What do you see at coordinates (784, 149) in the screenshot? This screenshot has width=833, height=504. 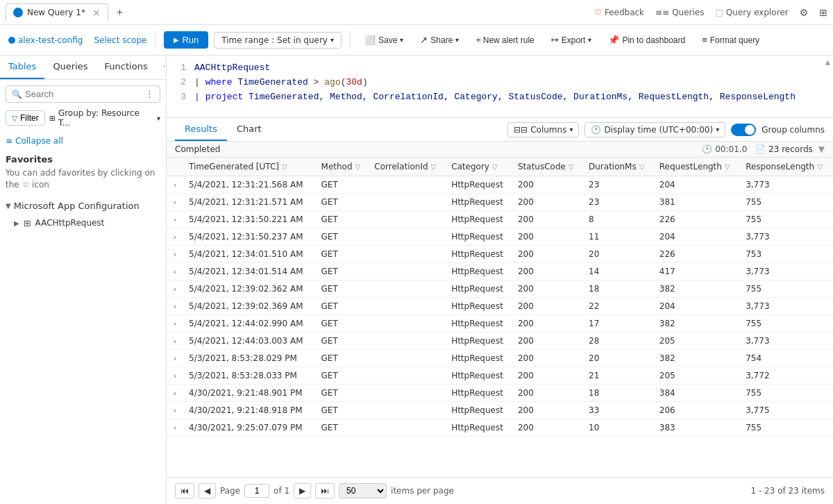 I see `records-count: 📄 23 records` at bounding box center [784, 149].